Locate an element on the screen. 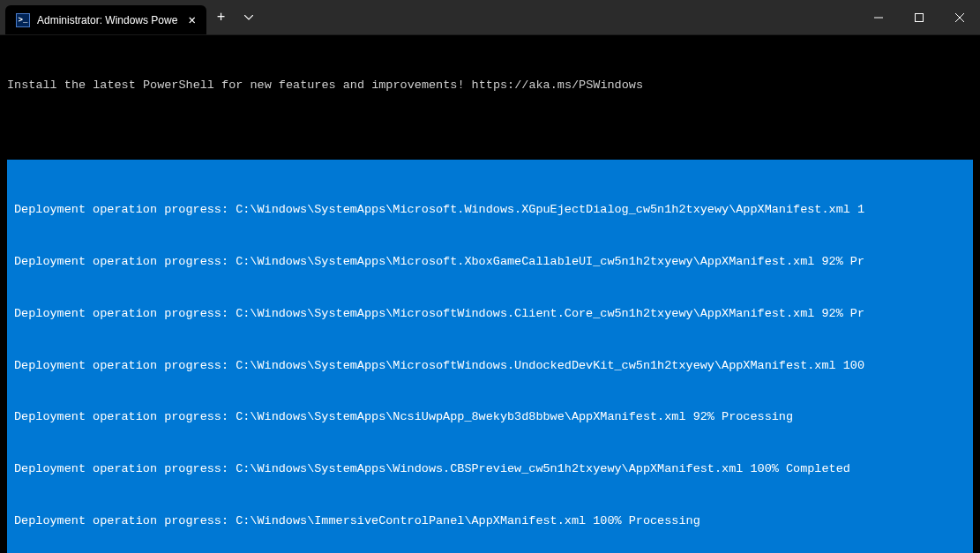 The height and width of the screenshot is (553, 980). minimize-button is located at coordinates (879, 18).